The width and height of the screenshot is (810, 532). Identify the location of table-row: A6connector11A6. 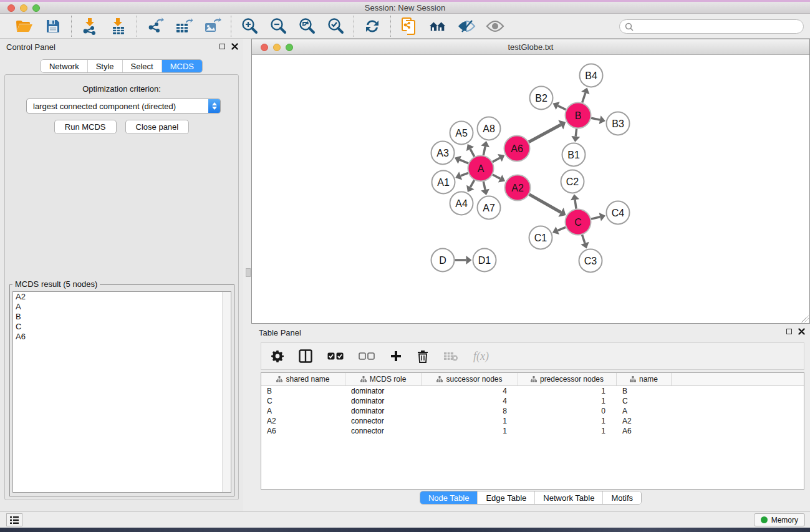
(533, 431).